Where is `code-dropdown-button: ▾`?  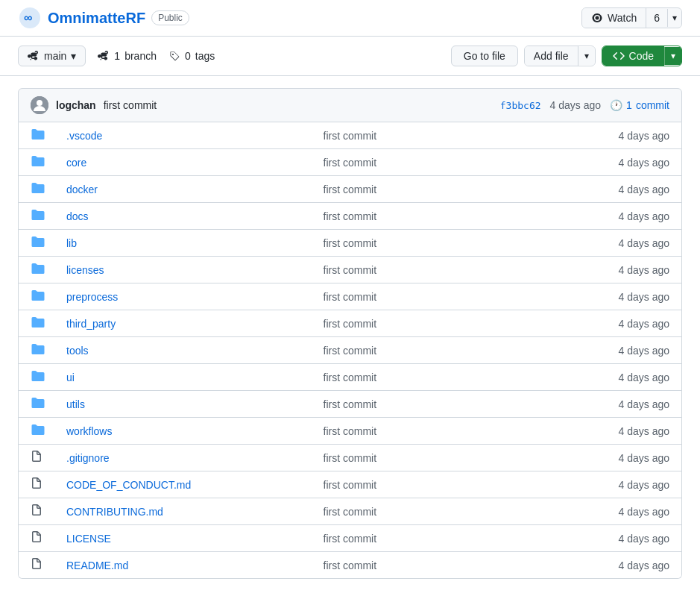
code-dropdown-button: ▾ is located at coordinates (672, 56).